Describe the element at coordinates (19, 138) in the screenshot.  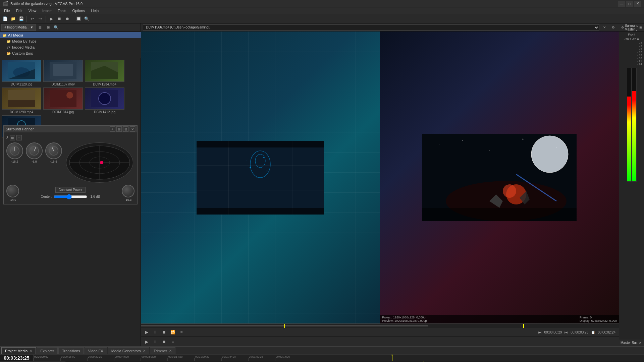
I see `panner-wrap-btn: □` at that location.